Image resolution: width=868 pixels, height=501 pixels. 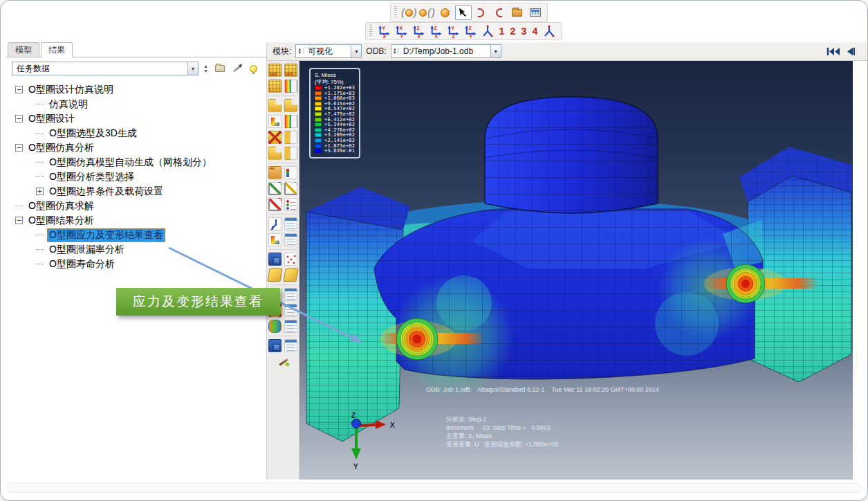 I want to click on module-spinner: ▲▼, so click(x=300, y=51).